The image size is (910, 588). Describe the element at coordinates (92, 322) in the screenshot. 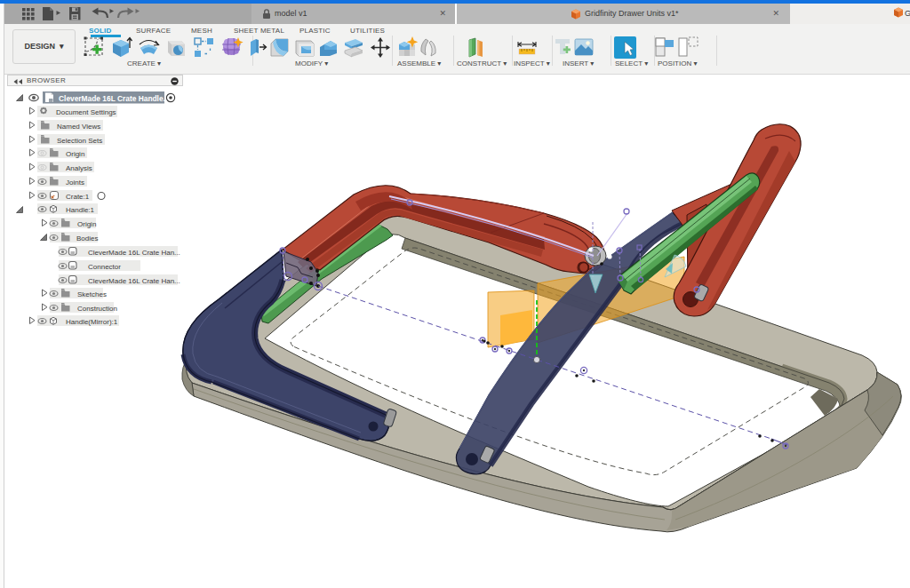

I see `svg-text: Handle(Mirror):1` at that location.